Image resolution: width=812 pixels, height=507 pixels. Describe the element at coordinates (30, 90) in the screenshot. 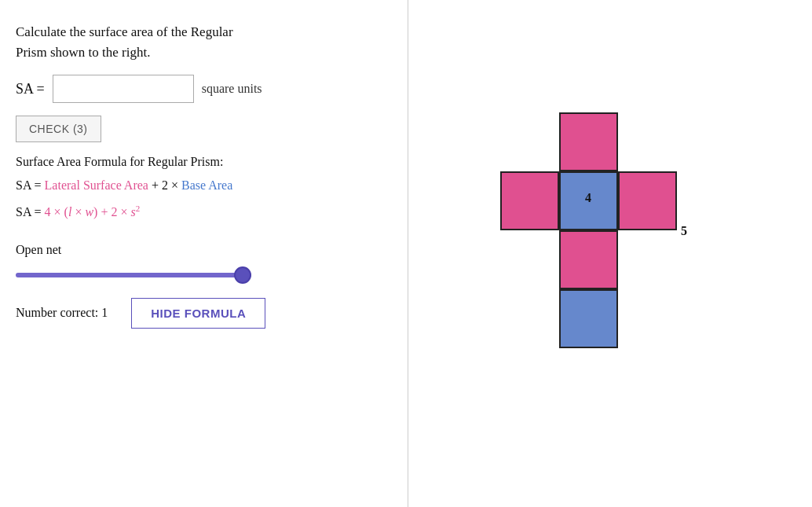

I see `sa-label: SA =` at that location.